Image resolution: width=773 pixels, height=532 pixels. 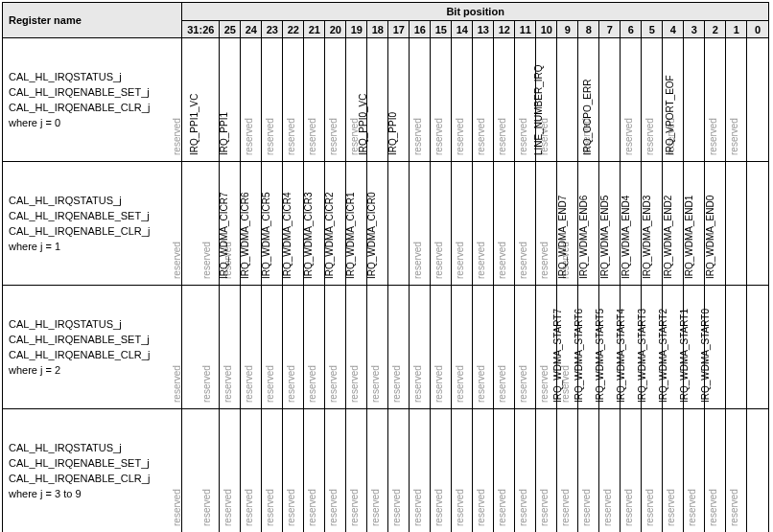 I want to click on bit-header-0: 0, so click(x=758, y=30).